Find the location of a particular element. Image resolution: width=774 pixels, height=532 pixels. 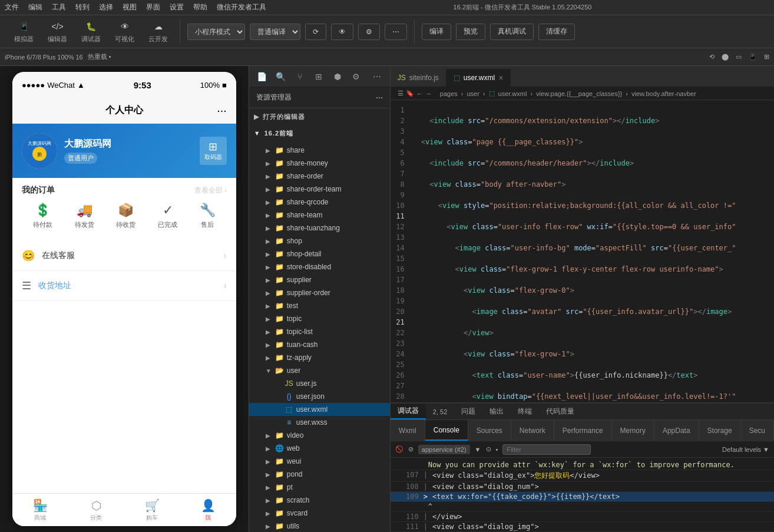

devtab-secu: Secu is located at coordinates (758, 430).